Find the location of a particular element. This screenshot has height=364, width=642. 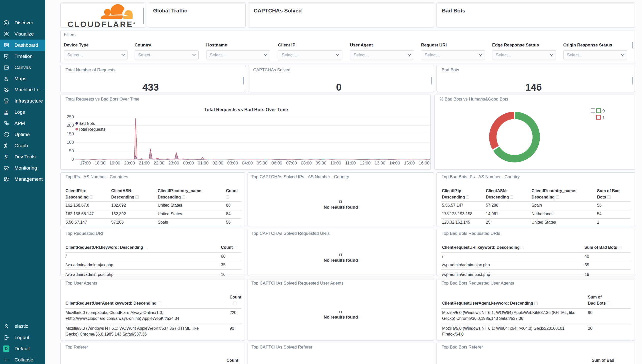

svg-text: 14:00 is located at coordinates (395, 163).